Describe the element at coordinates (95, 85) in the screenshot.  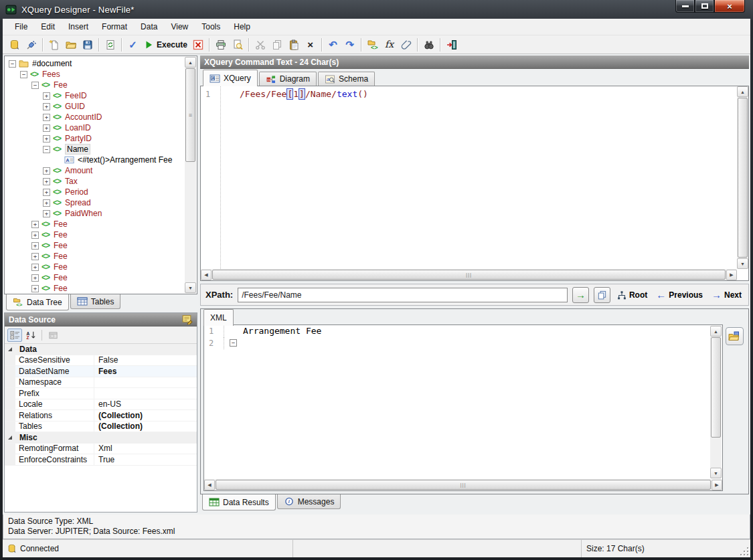
I see `tree-node-fee: −<>Fee` at that location.